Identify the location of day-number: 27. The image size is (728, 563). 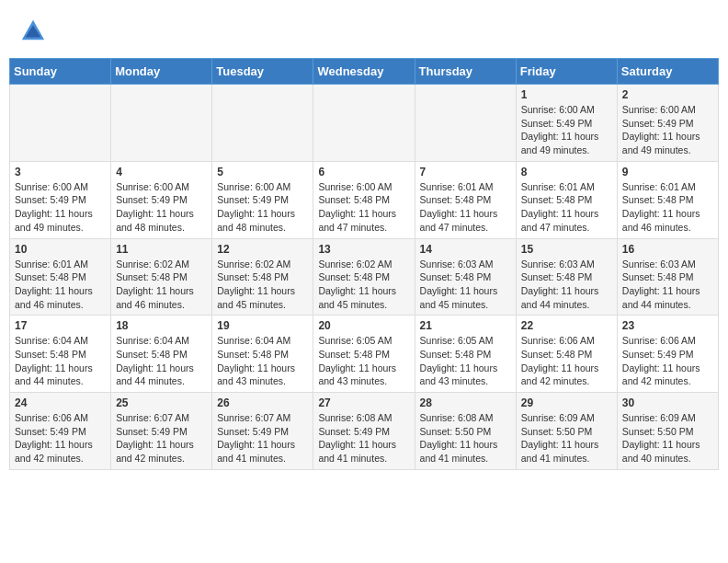
(364, 403).